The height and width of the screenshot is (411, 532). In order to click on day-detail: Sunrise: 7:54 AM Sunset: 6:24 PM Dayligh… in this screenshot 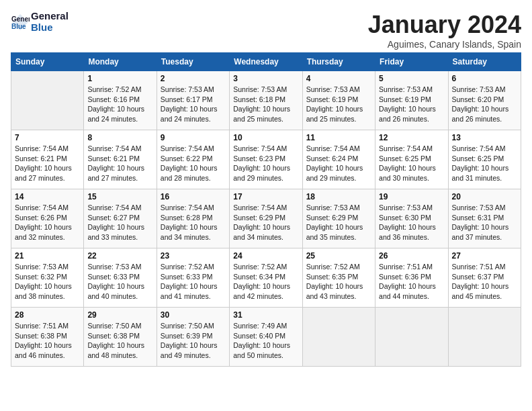, I will do `click(339, 164)`.